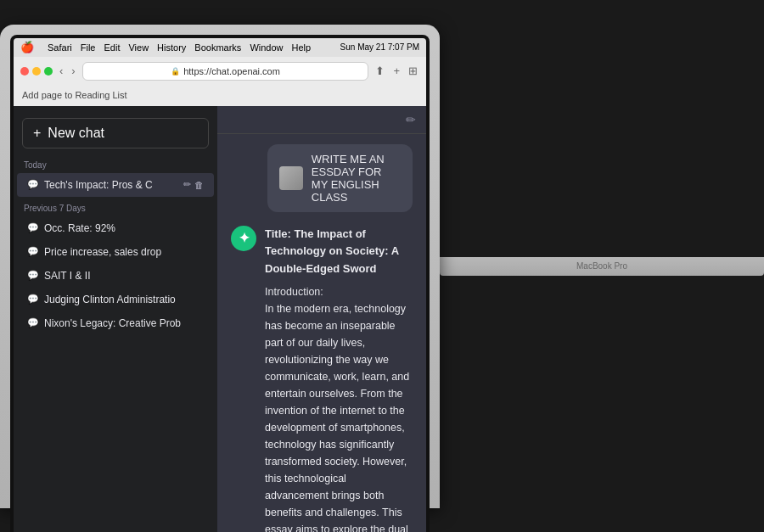 This screenshot has width=764, height=532. Describe the element at coordinates (37, 71) in the screenshot. I see `traffic-lights` at that location.